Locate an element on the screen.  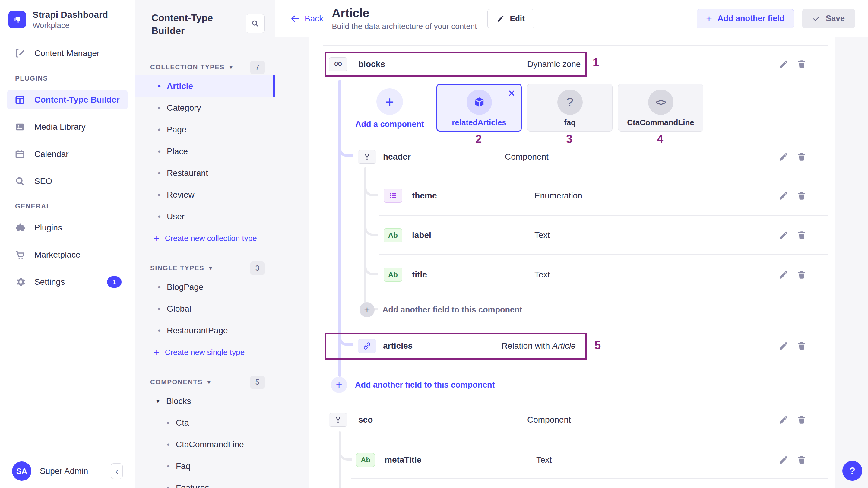
sidebar-item-marketplace: Marketplace is located at coordinates (67, 255).